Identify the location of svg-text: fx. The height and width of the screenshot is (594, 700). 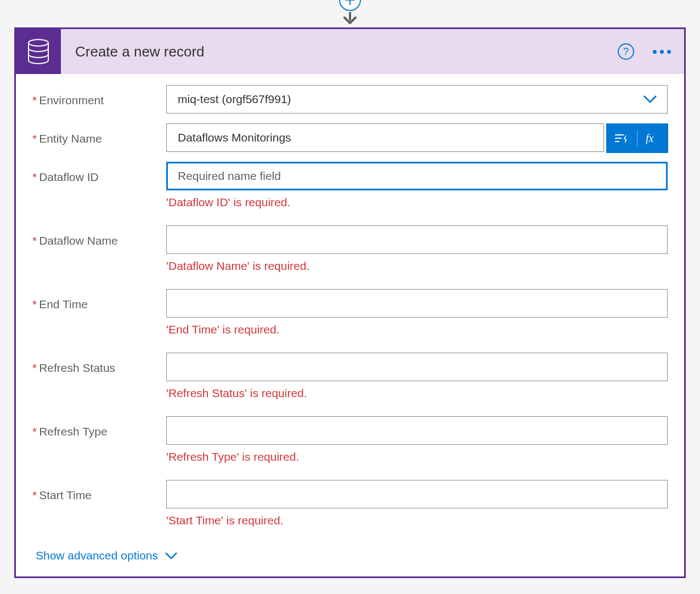
(650, 138).